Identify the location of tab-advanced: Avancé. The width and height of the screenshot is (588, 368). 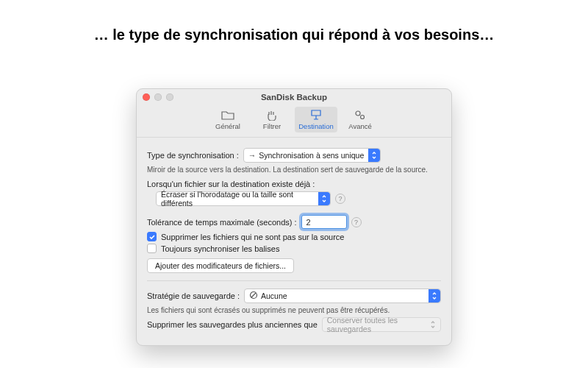
(360, 119).